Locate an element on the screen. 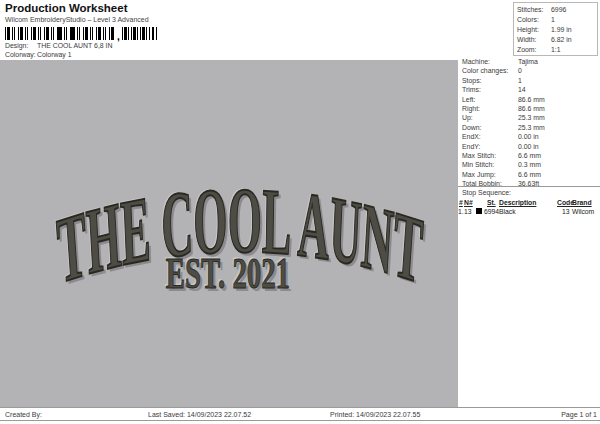 Image resolution: width=600 pixels, height=424 pixels. page-title: Production Worksheet is located at coordinates (66, 8).